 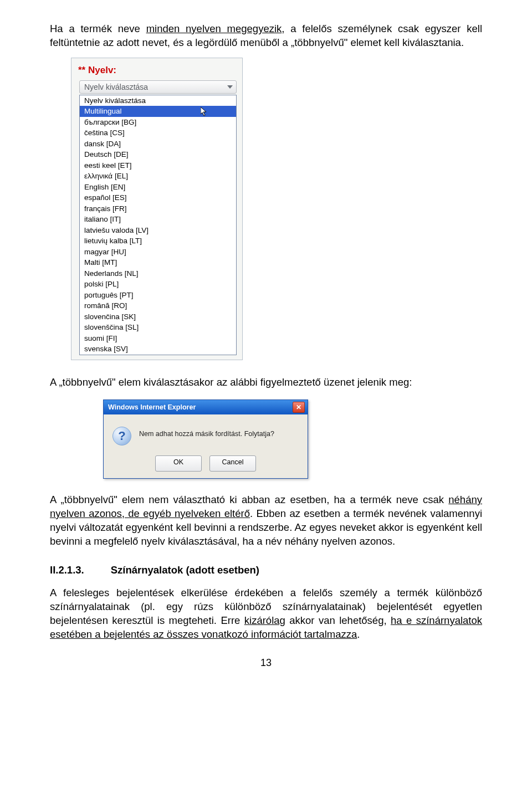 What do you see at coordinates (158, 87) in the screenshot?
I see `language-select: Nyelv kiválasztása` at bounding box center [158, 87].